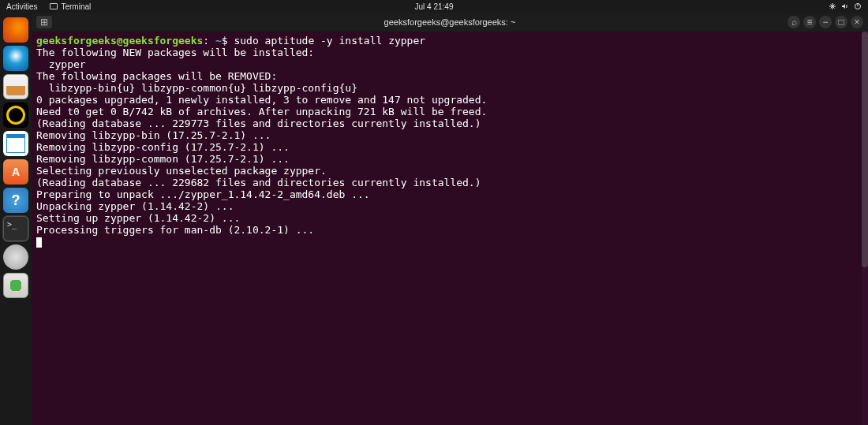 Image resolution: width=868 pixels, height=425 pixels. I want to click on menu-button: ≡, so click(810, 22).